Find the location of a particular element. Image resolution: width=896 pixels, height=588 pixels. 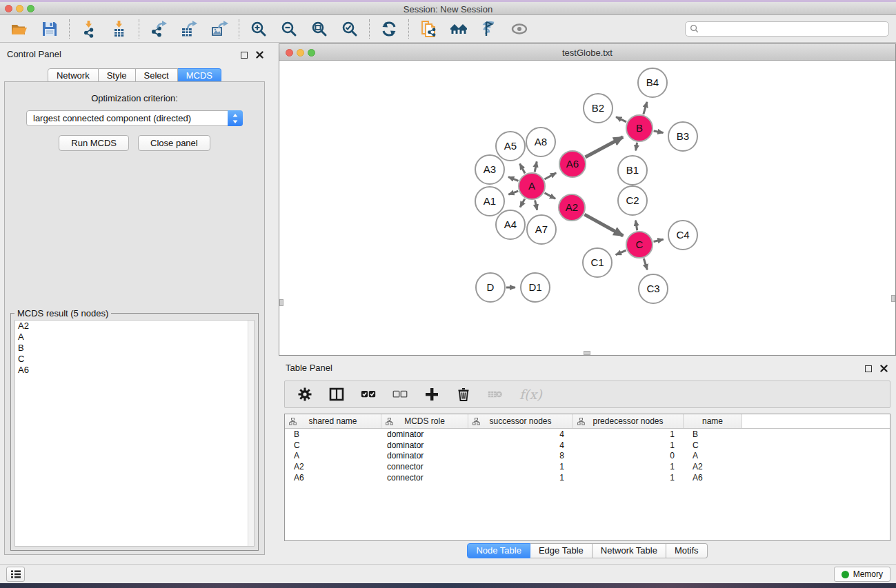

table-tab-motifs: Motifs is located at coordinates (687, 551).